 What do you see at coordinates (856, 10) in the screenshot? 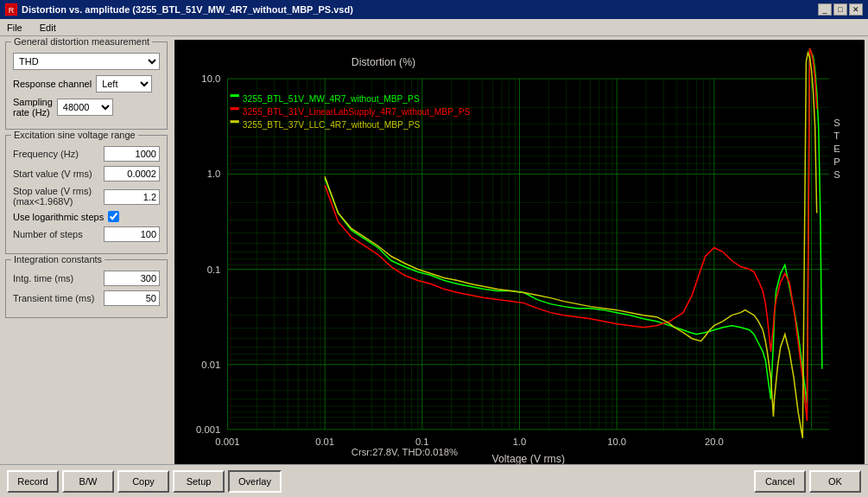
I see `close-button: ✕` at bounding box center [856, 10].